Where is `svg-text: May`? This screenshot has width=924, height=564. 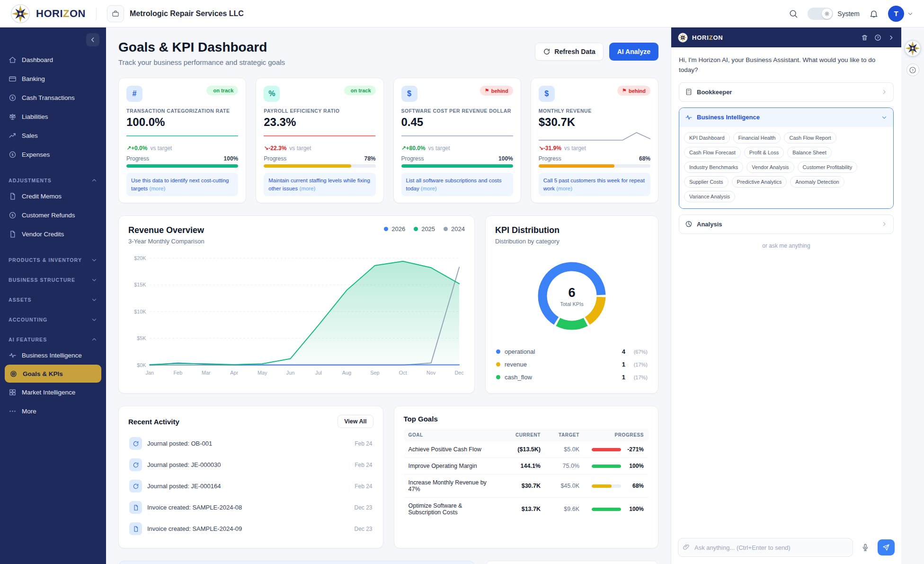 svg-text: May is located at coordinates (262, 373).